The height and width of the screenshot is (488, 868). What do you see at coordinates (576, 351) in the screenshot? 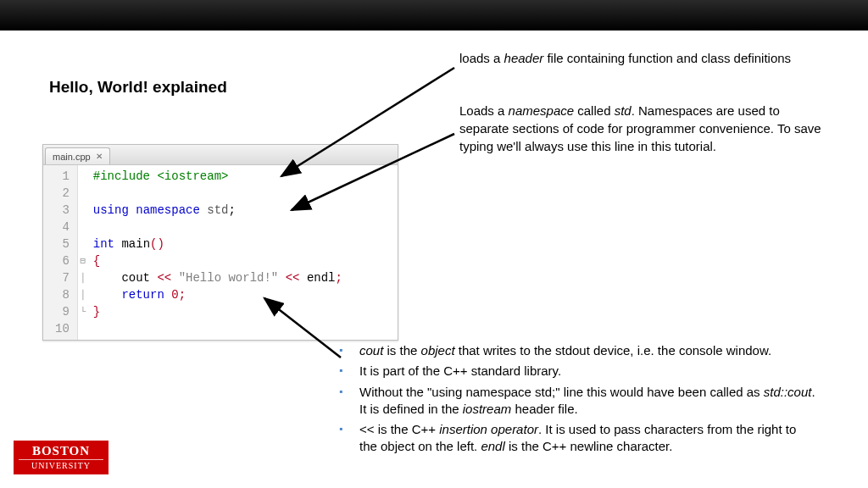
I see `bullet-item: cout is the object that writes to the st…` at bounding box center [576, 351].